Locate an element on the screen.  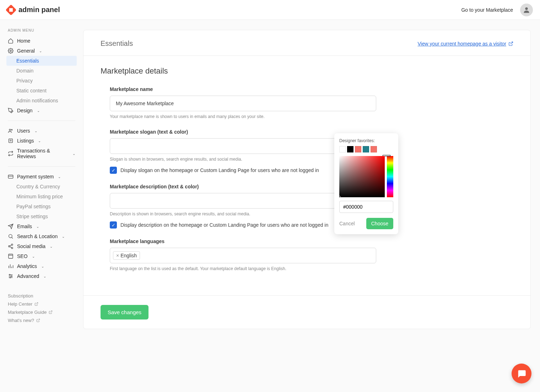
sidebar-item-stripe: Stripe settings is located at coordinates (42, 216).